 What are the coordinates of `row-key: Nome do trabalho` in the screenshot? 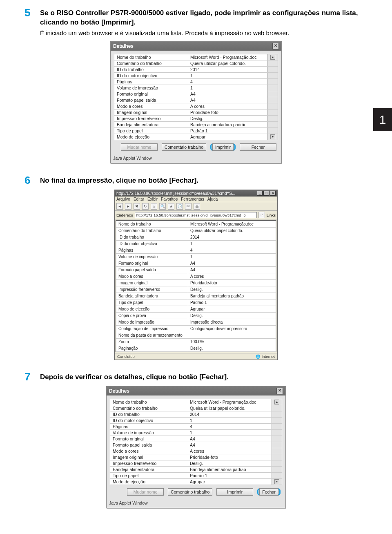 It's located at (149, 402).